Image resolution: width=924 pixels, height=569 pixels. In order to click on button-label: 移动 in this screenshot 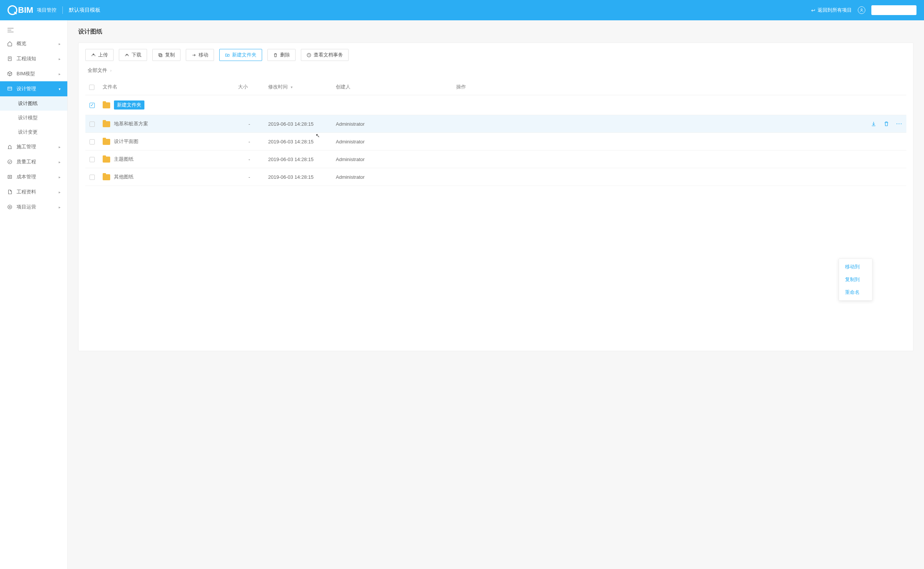, I will do `click(203, 55)`.